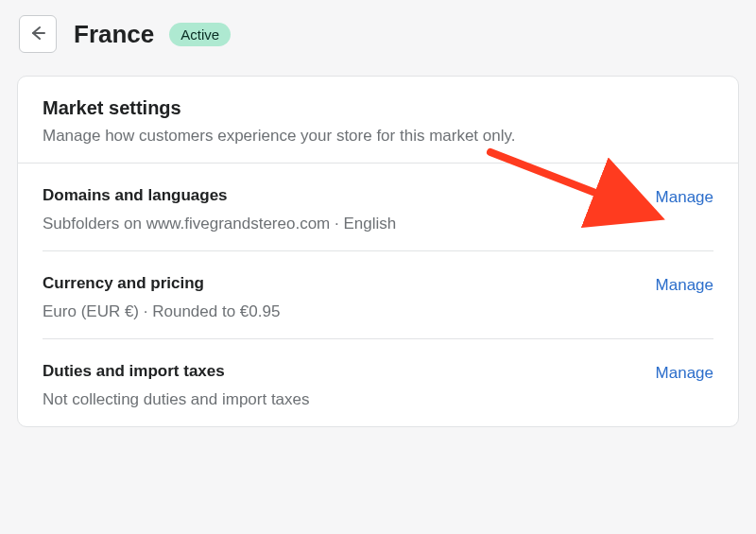 Image resolution: width=756 pixels, height=534 pixels. Describe the element at coordinates (378, 34) in the screenshot. I see `page-header: France Active` at that location.